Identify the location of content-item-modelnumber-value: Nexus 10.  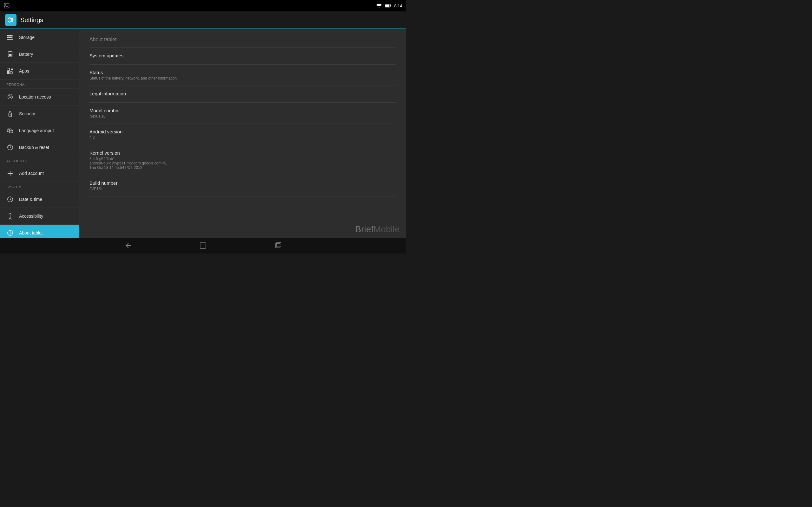
(243, 116).